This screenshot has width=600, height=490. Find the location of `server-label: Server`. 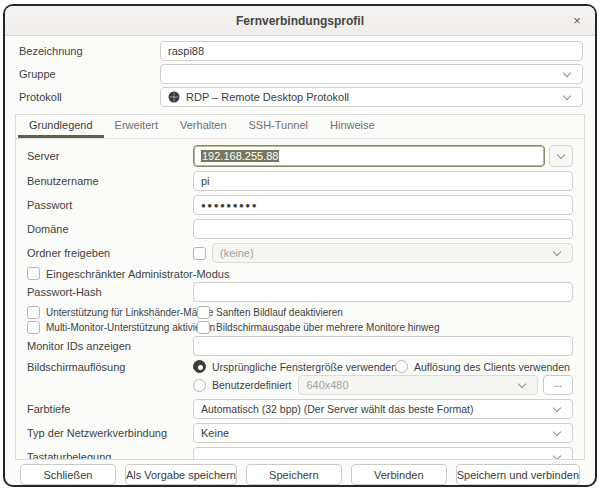

server-label: Server is located at coordinates (110, 156).